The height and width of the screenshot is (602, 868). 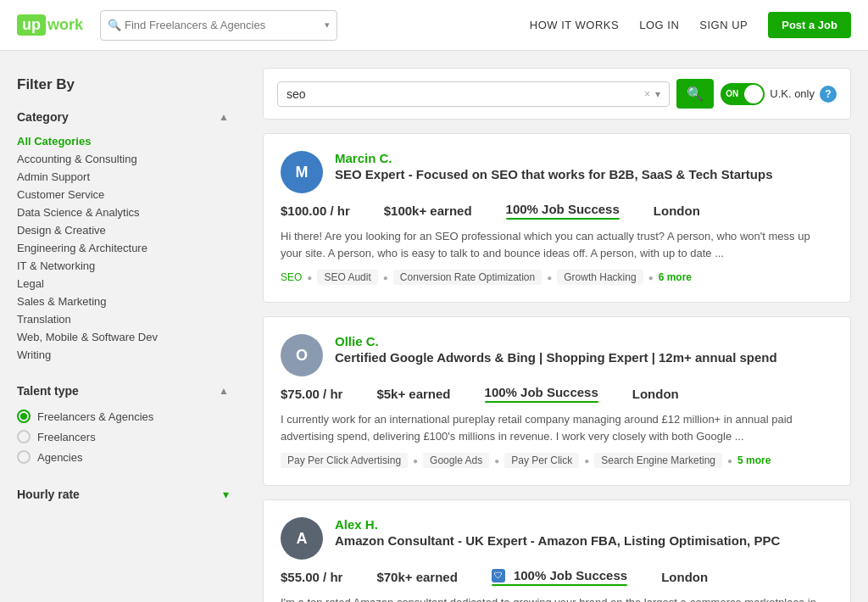 What do you see at coordinates (542, 392) in the screenshot?
I see `job-success-pct-2: 100% Job Success` at bounding box center [542, 392].